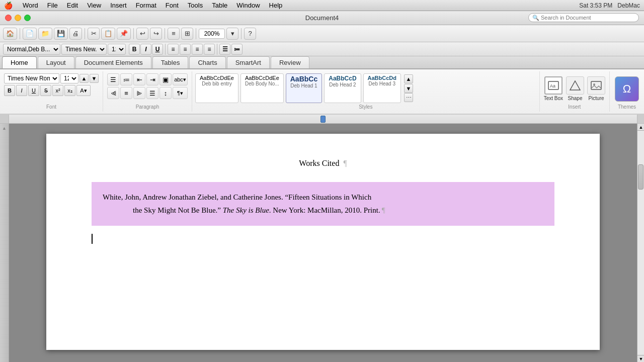  Describe the element at coordinates (18, 18) in the screenshot. I see `minimize-button` at that location.